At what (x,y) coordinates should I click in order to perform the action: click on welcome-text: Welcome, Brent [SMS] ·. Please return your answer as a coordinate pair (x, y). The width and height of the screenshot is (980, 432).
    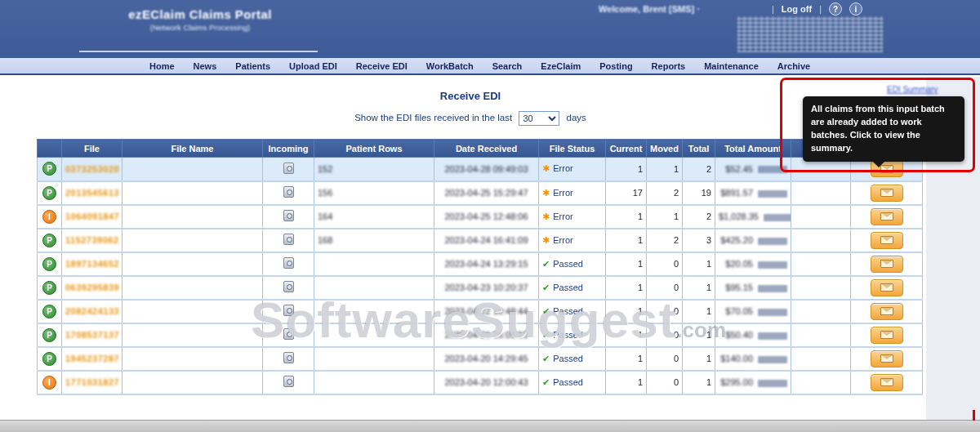
    Looking at the image, I should click on (649, 9).